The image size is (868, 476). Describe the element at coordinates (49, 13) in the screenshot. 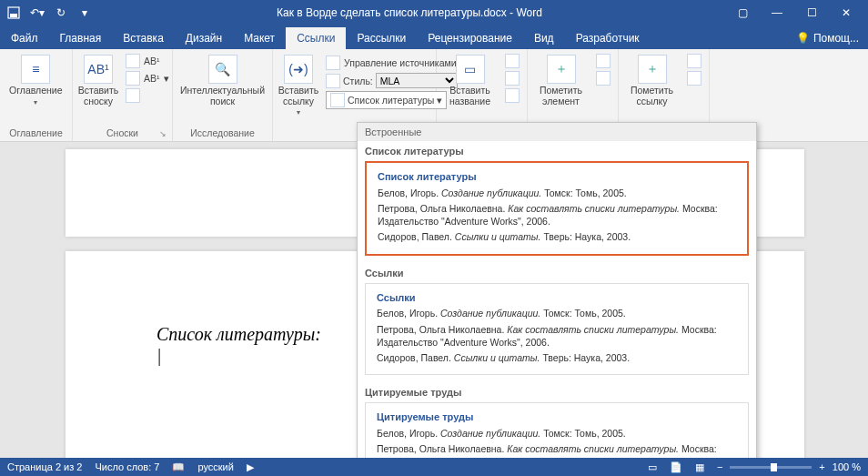

I see `quick-access-toolbar: ↶▾ ↻ ▾` at that location.